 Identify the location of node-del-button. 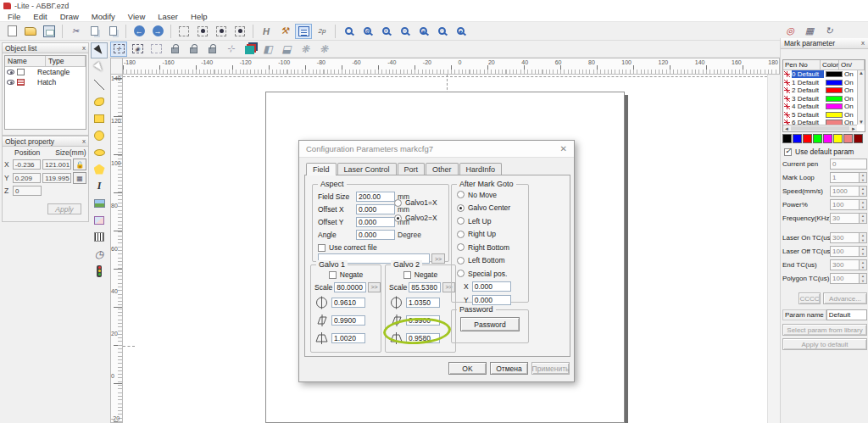
(221, 31).